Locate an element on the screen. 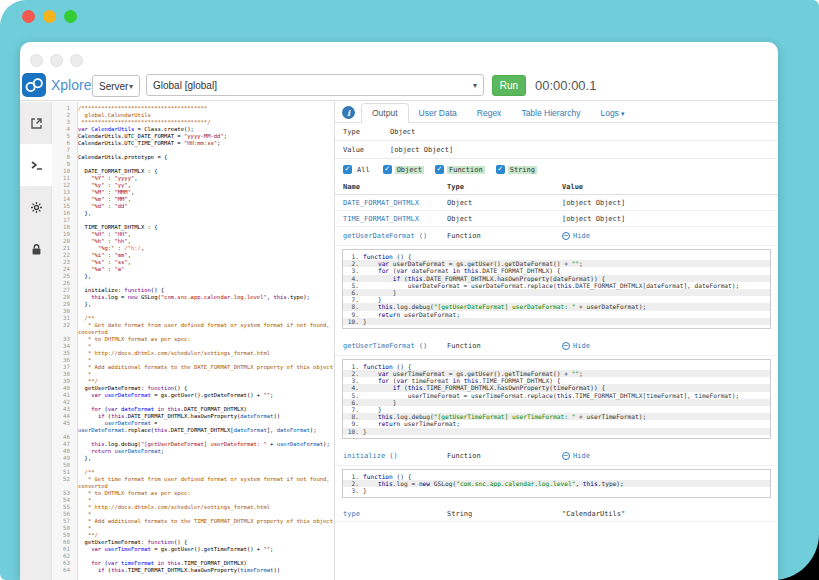  scope-global-select: Global [global]▾ is located at coordinates (315, 85).